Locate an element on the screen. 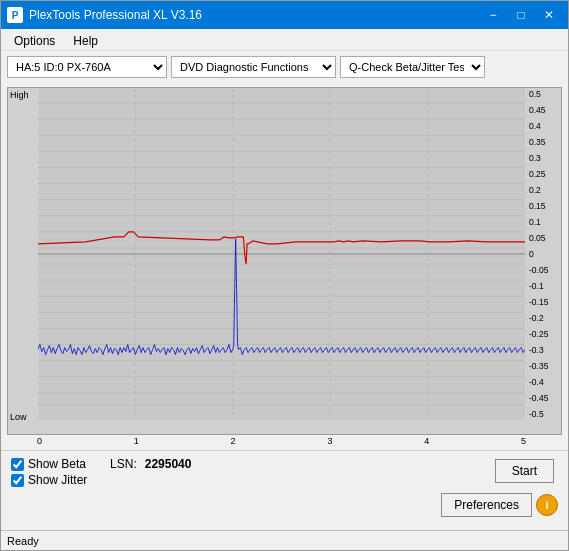 The width and height of the screenshot is (569, 551). title-bar: P PlexTools Professional XL V3.16 − □ ✕ is located at coordinates (284, 15).